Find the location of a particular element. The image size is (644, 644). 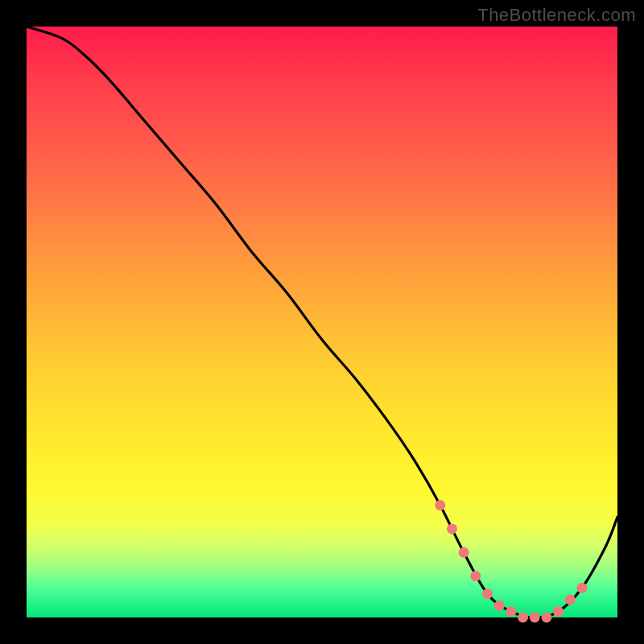

highlighted-points is located at coordinates (510, 561).